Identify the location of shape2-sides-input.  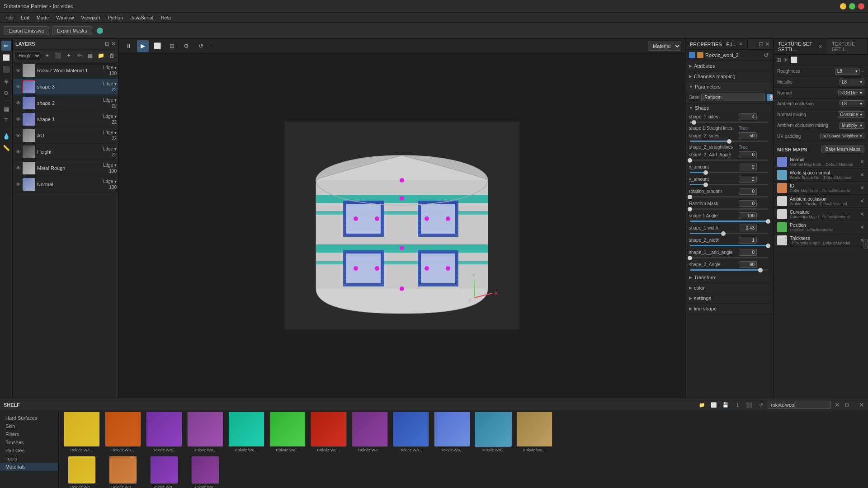
(748, 136).